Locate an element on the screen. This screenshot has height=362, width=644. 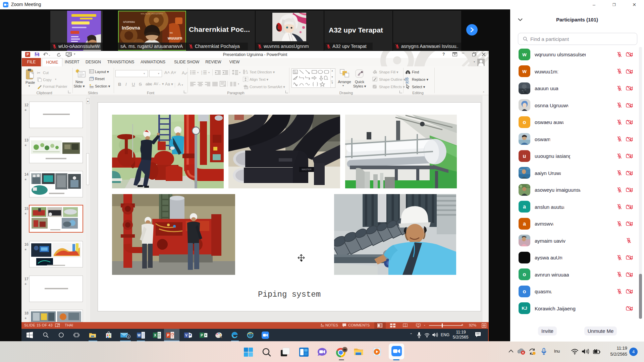
svg-text: wuuurn is located at coordinates (175, 38).